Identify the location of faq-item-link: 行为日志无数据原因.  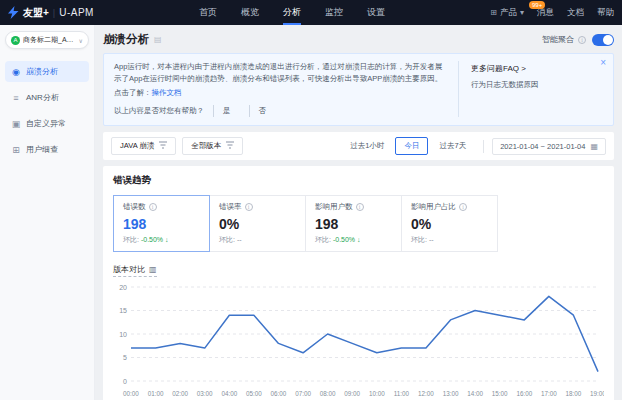
(537, 85).